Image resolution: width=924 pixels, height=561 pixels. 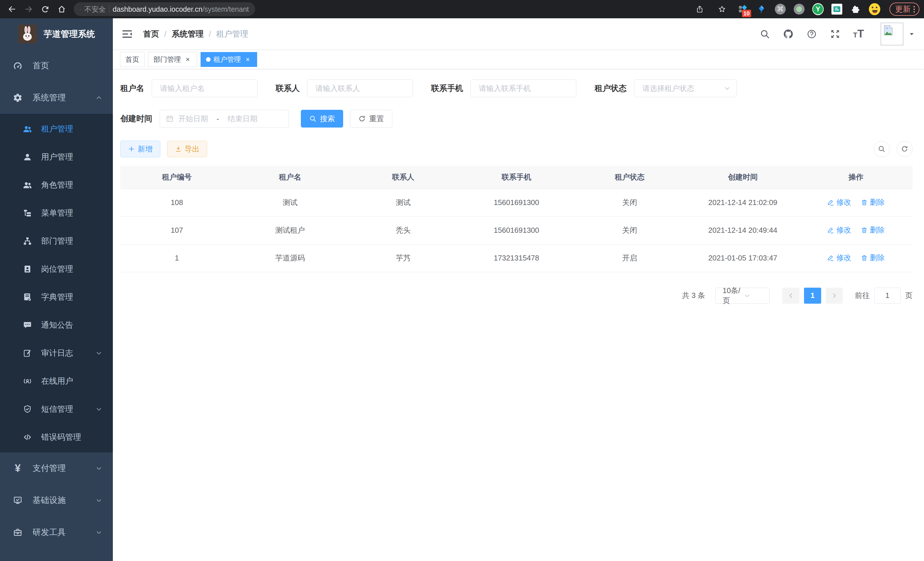 I want to click on end-date-placeholder: 结束日期, so click(x=242, y=119).